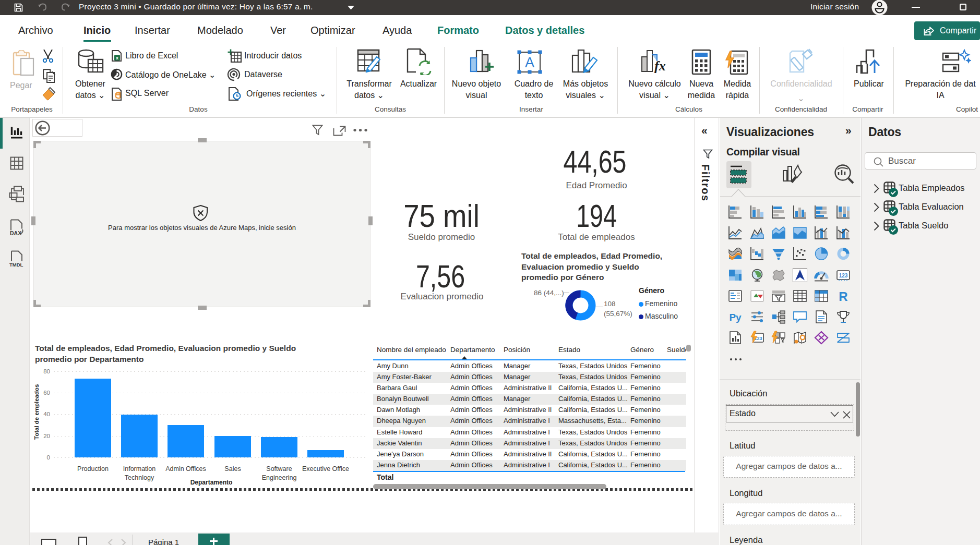  What do you see at coordinates (16, 233) in the screenshot?
I see `svg-text: DAX` at bounding box center [16, 233].